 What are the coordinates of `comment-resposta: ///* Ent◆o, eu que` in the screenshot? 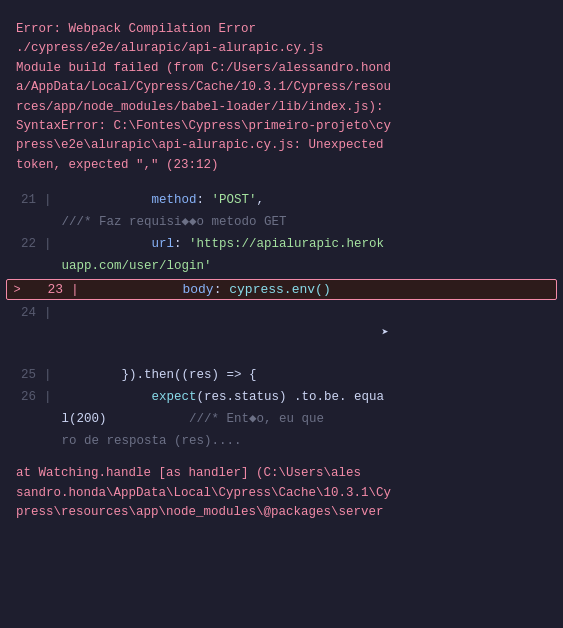 It's located at (256, 419).